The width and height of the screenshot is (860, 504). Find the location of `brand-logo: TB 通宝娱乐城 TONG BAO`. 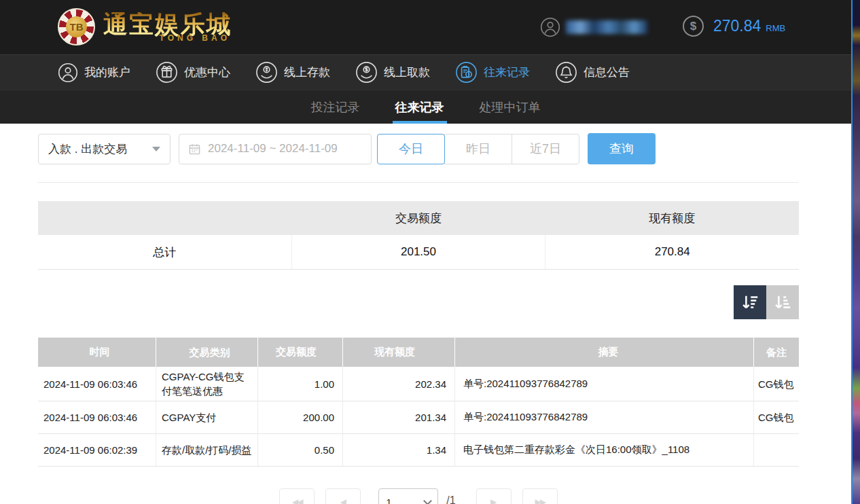

brand-logo: TB 通宝娱乐城 TONG BAO is located at coordinates (145, 27).